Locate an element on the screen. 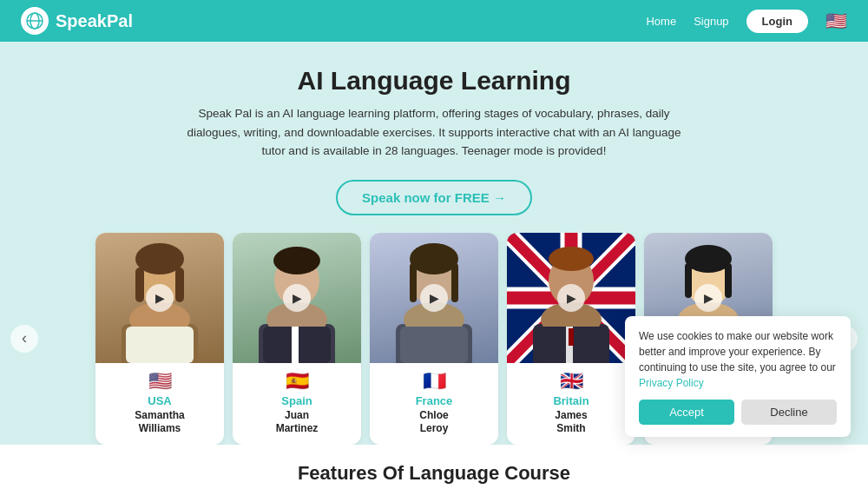 This screenshot has height=489, width=868. cookie-text: We use cookies to make our website work … is located at coordinates (738, 360).